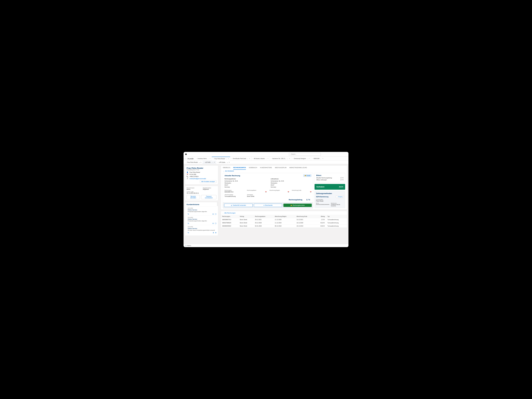 The width and height of the screenshot is (532, 399). I want to click on card-icon: 💳, so click(305, 176).